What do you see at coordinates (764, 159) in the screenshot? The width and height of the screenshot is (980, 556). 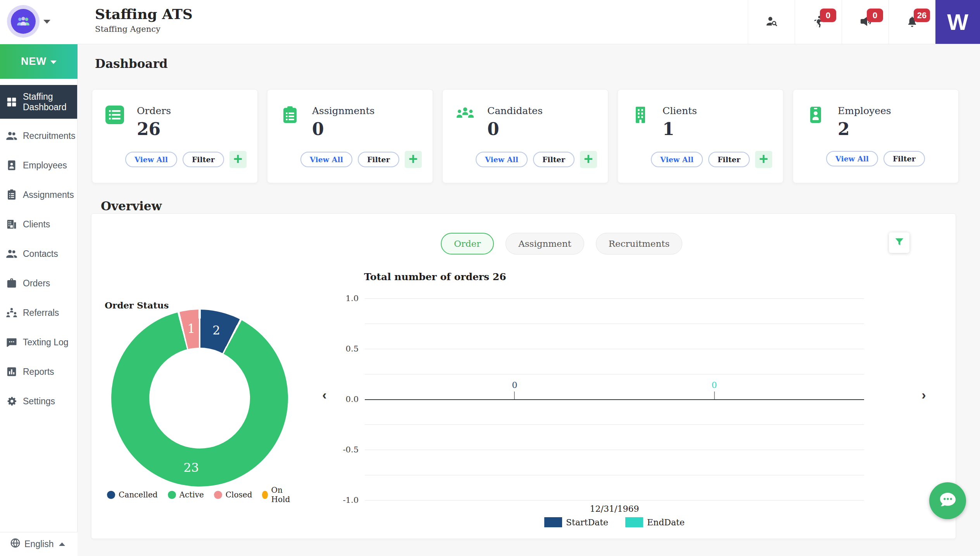 I see `add-client-button: +` at bounding box center [764, 159].